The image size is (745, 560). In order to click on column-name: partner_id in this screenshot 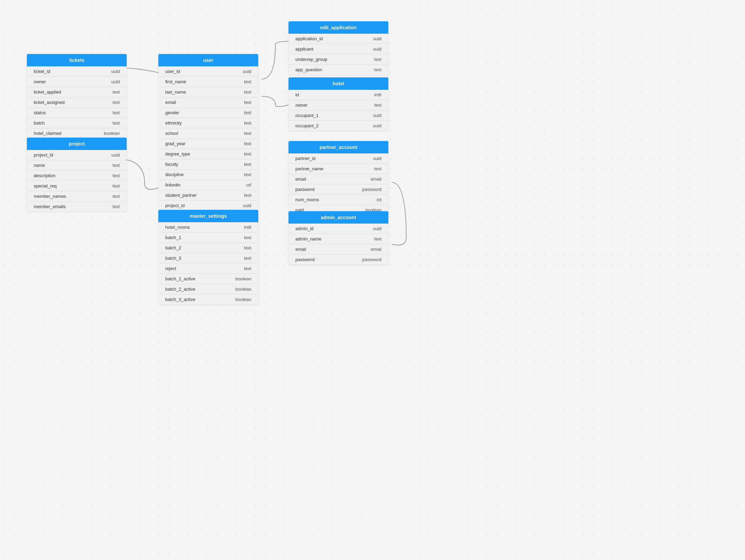, I will do `click(306, 158)`.